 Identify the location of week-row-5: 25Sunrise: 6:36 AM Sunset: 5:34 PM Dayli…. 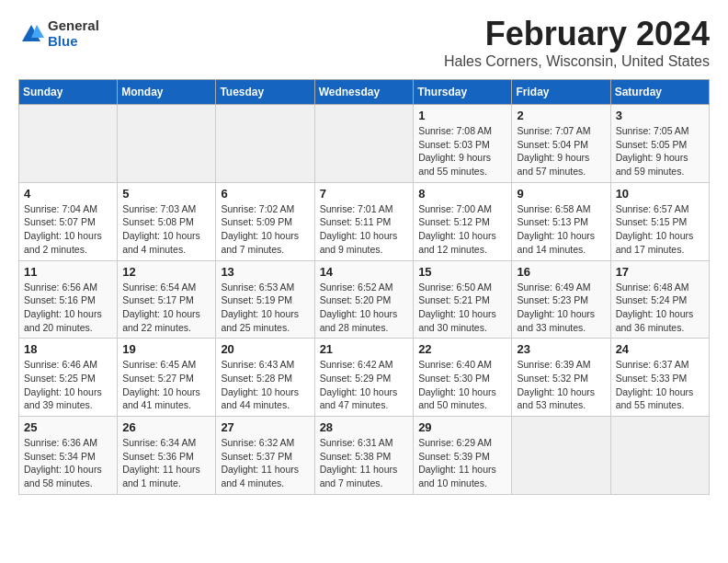
(364, 456).